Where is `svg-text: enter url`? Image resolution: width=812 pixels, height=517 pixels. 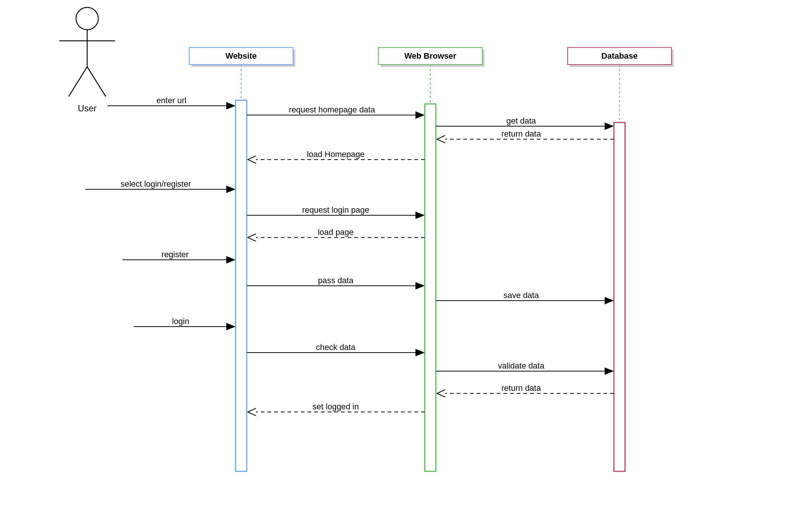
svg-text: enter url is located at coordinates (171, 100).